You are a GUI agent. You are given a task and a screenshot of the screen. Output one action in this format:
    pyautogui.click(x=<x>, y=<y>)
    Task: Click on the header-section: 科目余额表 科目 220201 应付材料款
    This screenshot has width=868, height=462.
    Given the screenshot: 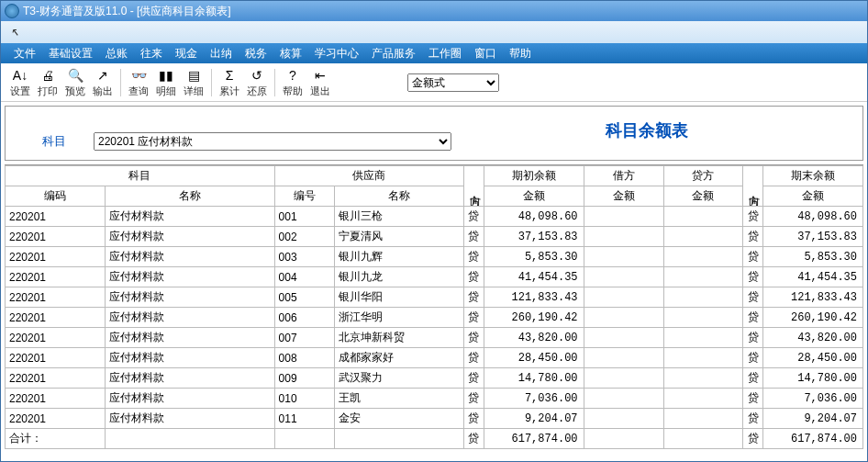 What is the action you would take?
    pyautogui.click(x=434, y=133)
    